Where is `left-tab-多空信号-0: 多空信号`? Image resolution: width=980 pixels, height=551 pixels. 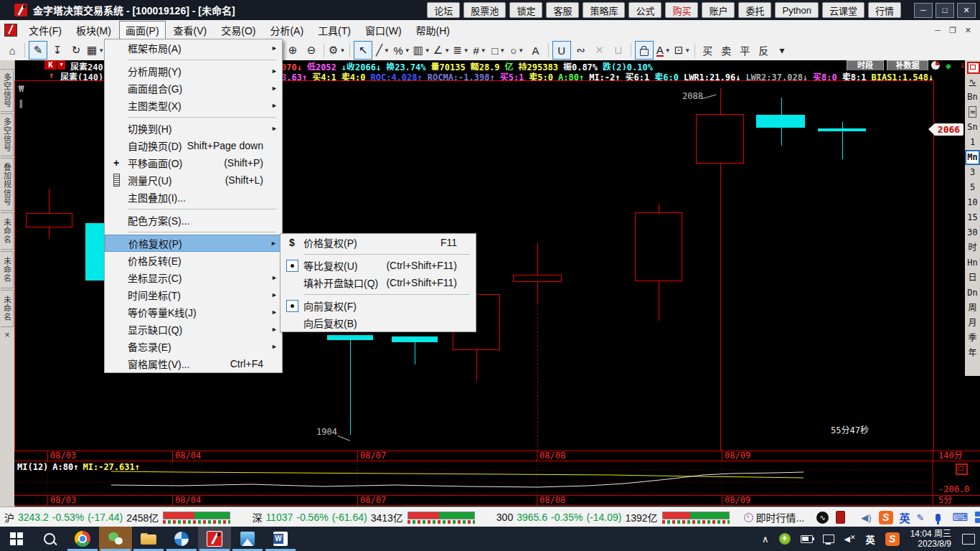 left-tab-多空信号-0: 多空信号 is located at coordinates (7, 90).